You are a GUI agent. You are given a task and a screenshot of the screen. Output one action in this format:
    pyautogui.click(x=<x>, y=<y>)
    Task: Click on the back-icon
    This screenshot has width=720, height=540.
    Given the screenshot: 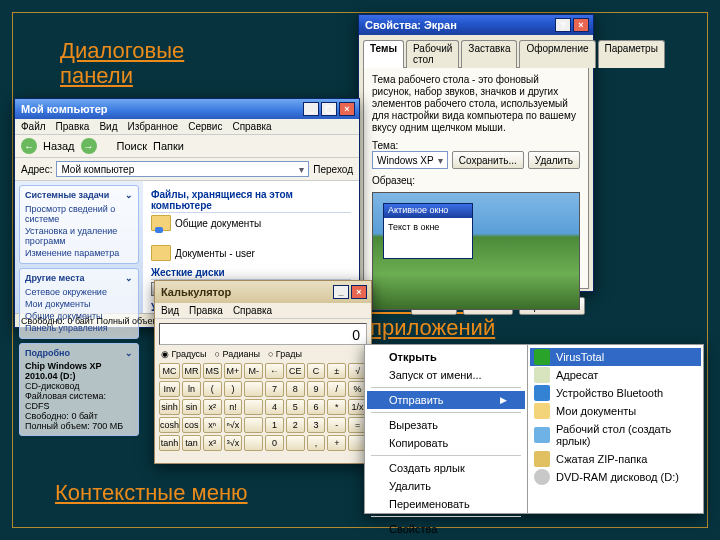 What is the action you would take?
    pyautogui.click(x=29, y=146)
    